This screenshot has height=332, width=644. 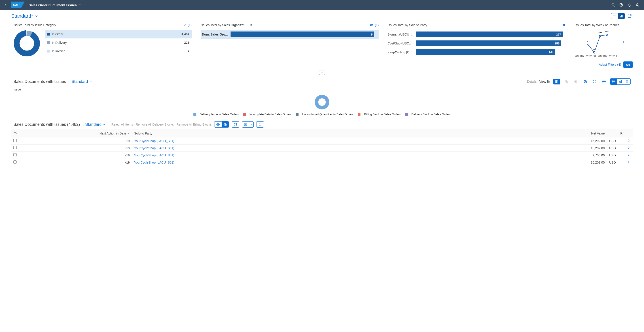 I want to click on chevron-down-icon, so click(x=104, y=124).